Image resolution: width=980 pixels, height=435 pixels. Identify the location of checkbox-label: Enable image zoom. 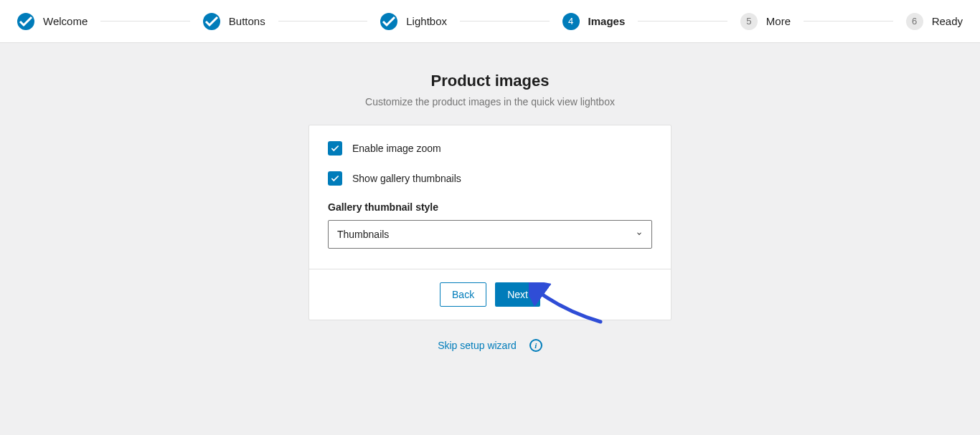
(397, 148).